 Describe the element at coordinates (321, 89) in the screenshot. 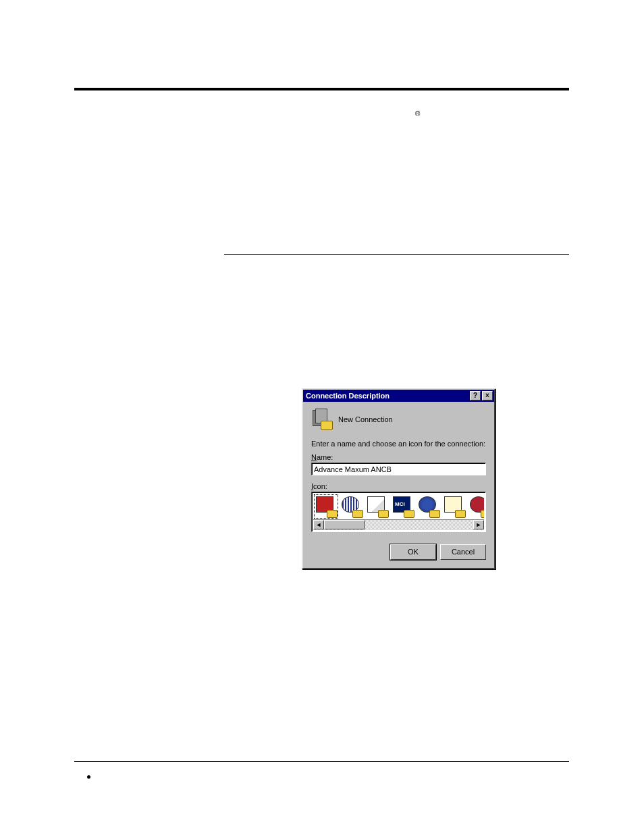

I see `top-rule` at that location.